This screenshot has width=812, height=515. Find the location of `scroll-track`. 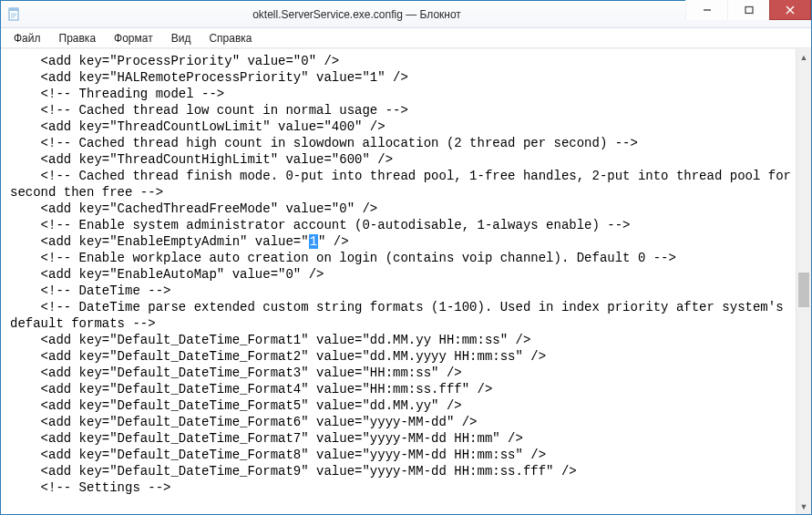

scroll-track is located at coordinates (804, 282).